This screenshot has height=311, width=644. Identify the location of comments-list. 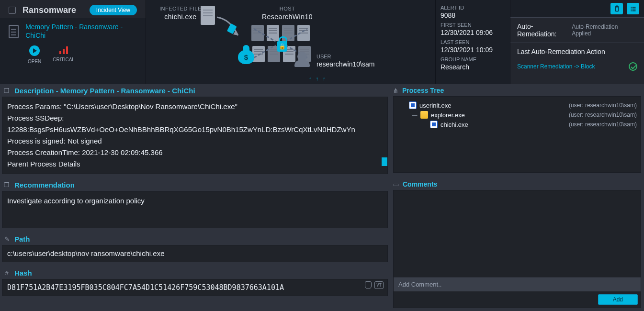
(517, 233).